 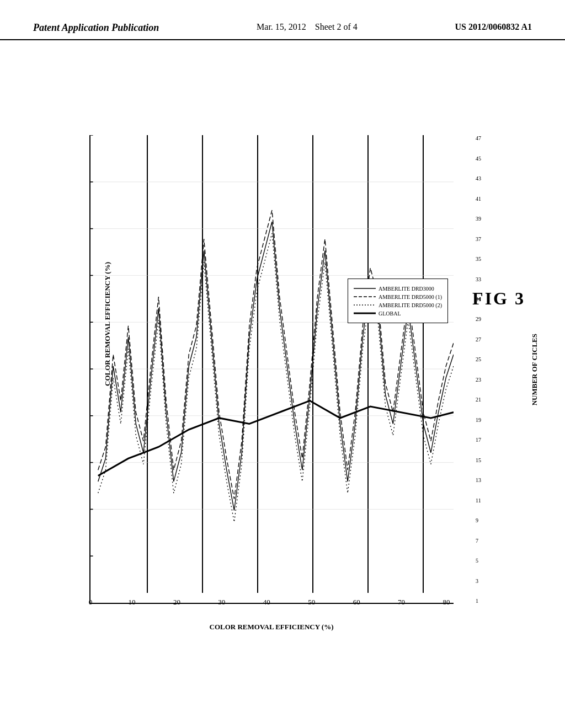 What do you see at coordinates (477, 601) in the screenshot?
I see `x-tick-1: 1` at bounding box center [477, 601].